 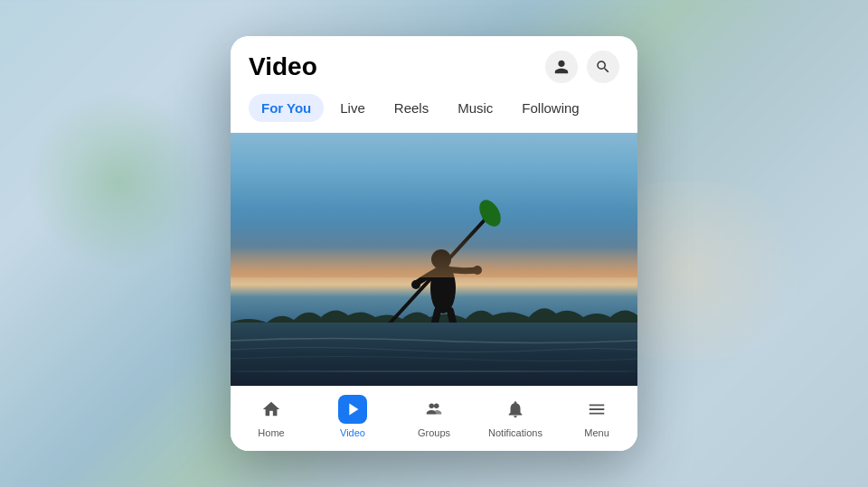 I want to click on menu-icon, so click(x=597, y=409).